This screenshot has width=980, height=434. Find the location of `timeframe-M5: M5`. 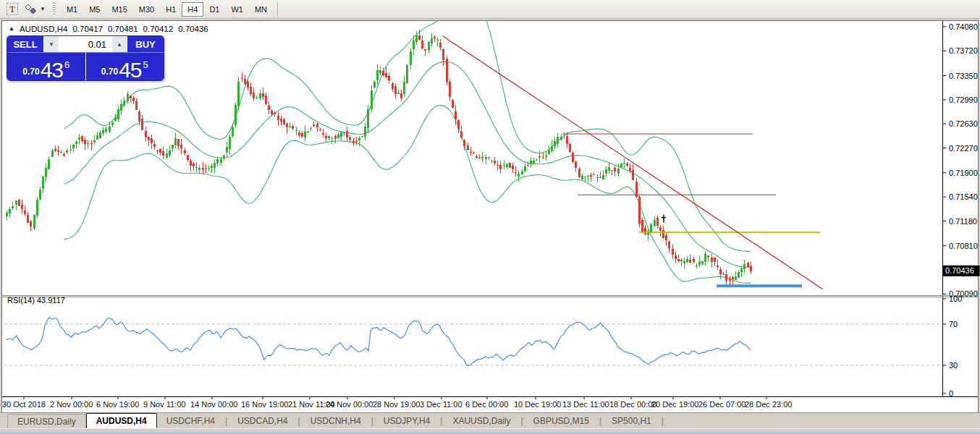

timeframe-M5: M5 is located at coordinates (94, 9).